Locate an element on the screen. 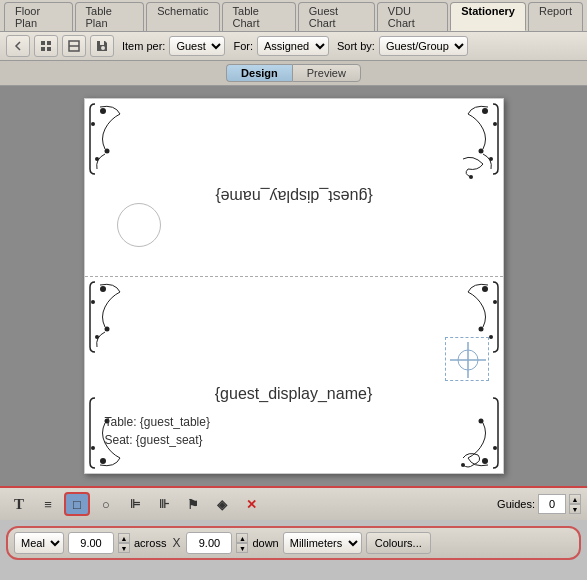 The width and height of the screenshot is (587, 580). align-left-button: ⊫ is located at coordinates (135, 504).